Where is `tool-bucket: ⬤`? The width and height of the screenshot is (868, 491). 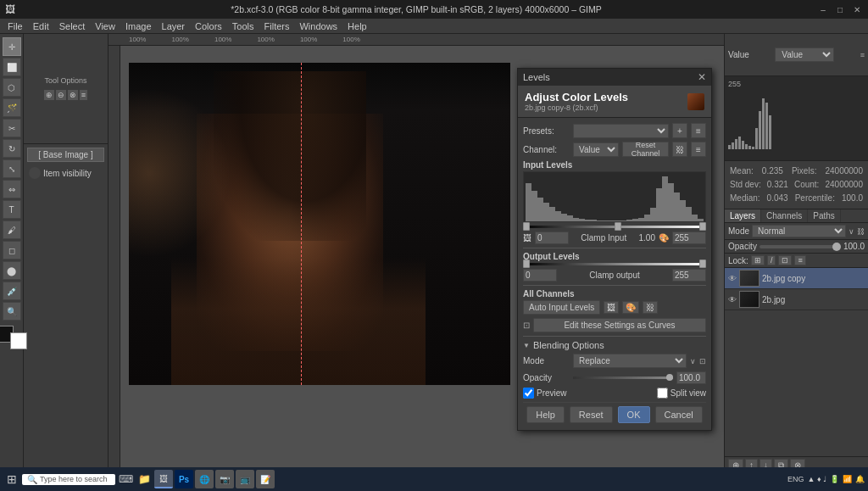 tool-bucket: ⬤ is located at coordinates (12, 271).